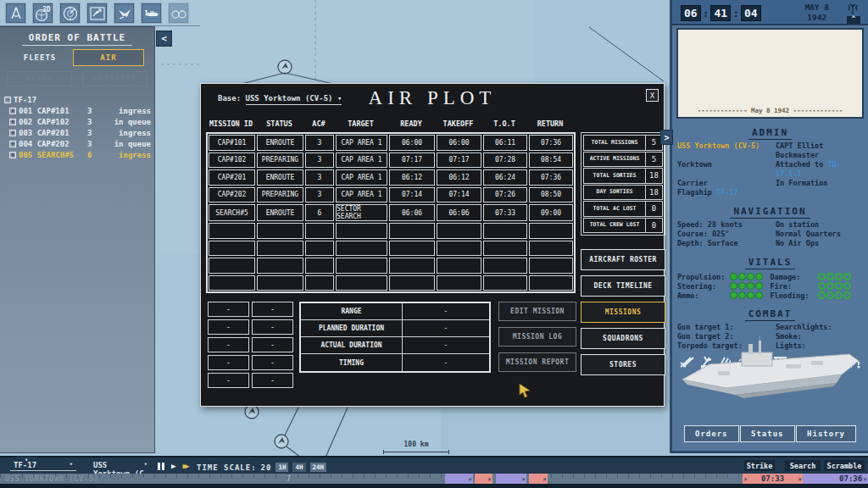 The width and height of the screenshot is (868, 488). What do you see at coordinates (704, 277) in the screenshot?
I see `vital-label: Propulsion:` at bounding box center [704, 277].